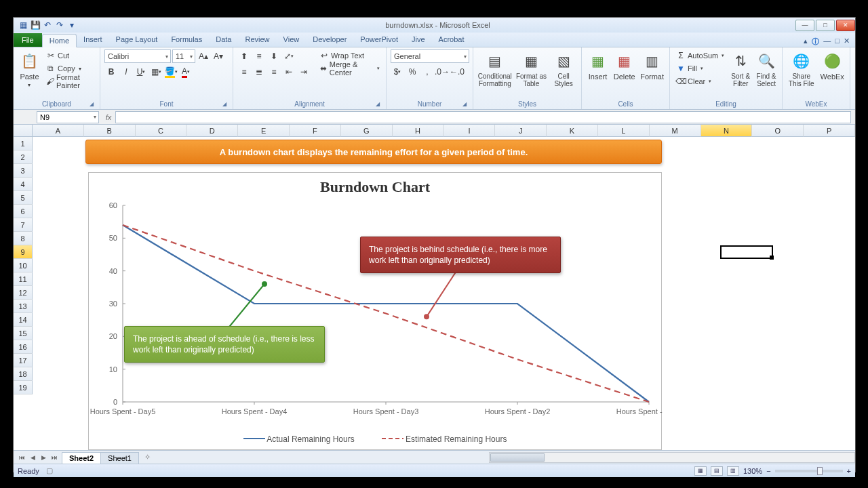 The height and width of the screenshot is (488, 868). I want to click on file-tab: File, so click(28, 40).